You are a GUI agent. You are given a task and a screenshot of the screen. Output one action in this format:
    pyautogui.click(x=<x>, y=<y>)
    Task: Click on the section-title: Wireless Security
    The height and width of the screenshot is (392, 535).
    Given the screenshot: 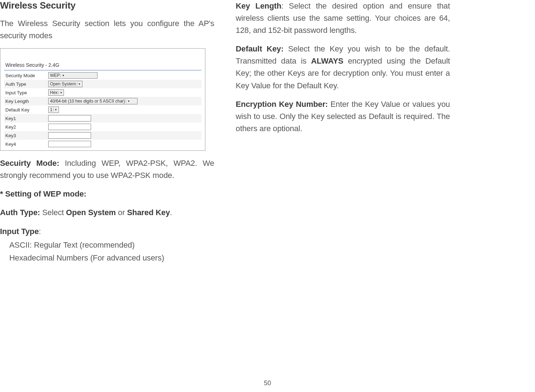 What is the action you would take?
    pyautogui.click(x=107, y=6)
    